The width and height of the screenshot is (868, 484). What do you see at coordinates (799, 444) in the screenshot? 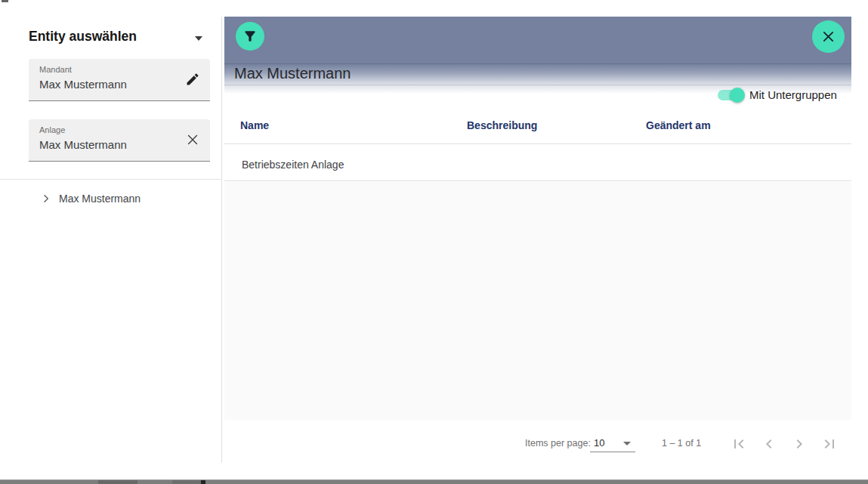
I see `next-page-button` at bounding box center [799, 444].